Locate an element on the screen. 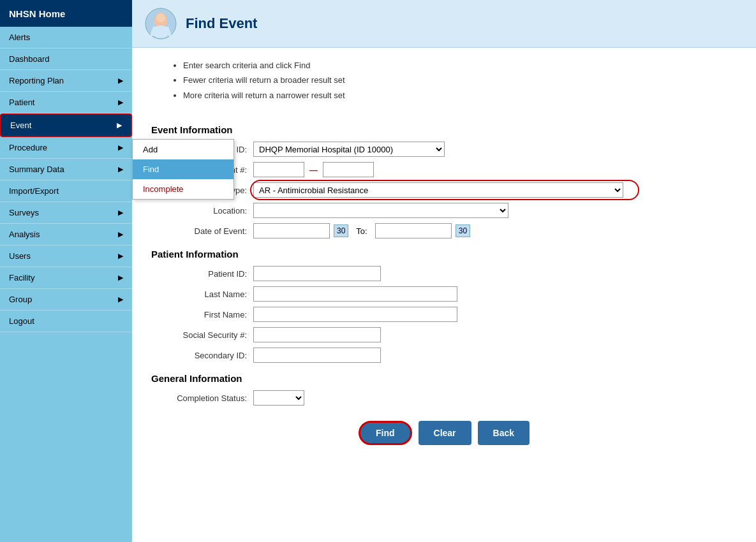 Image resolution: width=756 pixels, height=542 pixels. sidebar-item-alerts: Alerts is located at coordinates (66, 38).